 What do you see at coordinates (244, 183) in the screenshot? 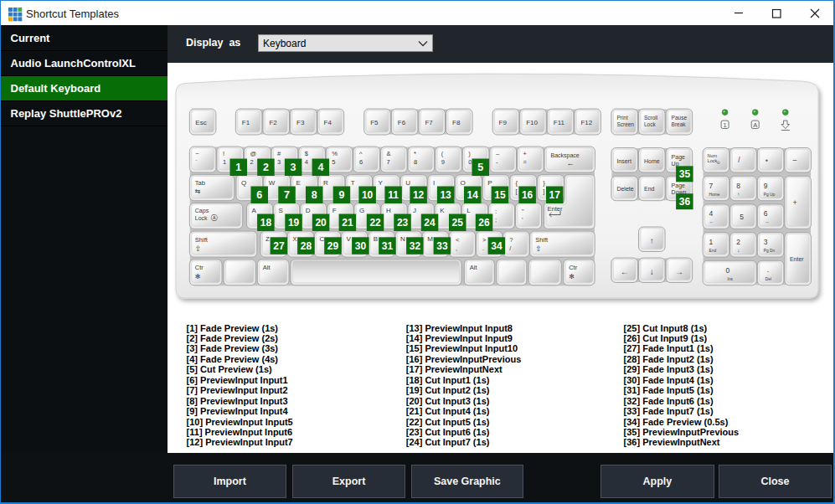
I see `svg-text: Q` at bounding box center [244, 183].